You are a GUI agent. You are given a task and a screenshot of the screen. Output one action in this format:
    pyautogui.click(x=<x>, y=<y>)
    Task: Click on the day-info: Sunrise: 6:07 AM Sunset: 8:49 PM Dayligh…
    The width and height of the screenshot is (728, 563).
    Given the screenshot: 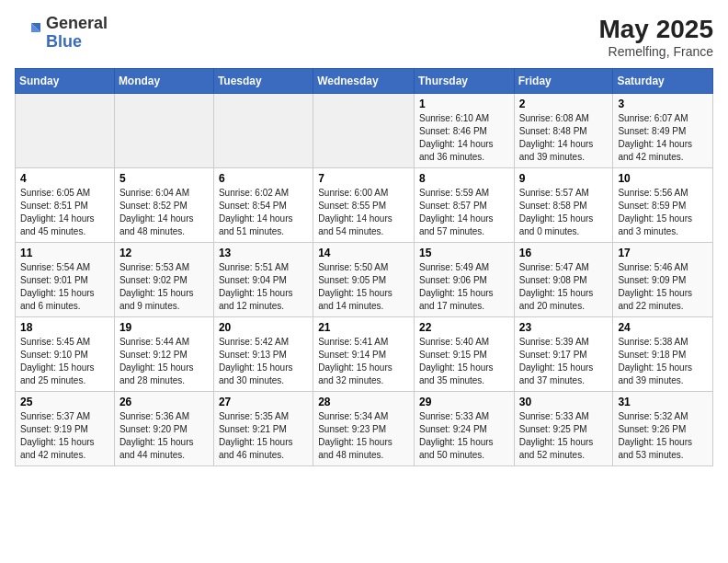 What is the action you would take?
    pyautogui.click(x=663, y=138)
    